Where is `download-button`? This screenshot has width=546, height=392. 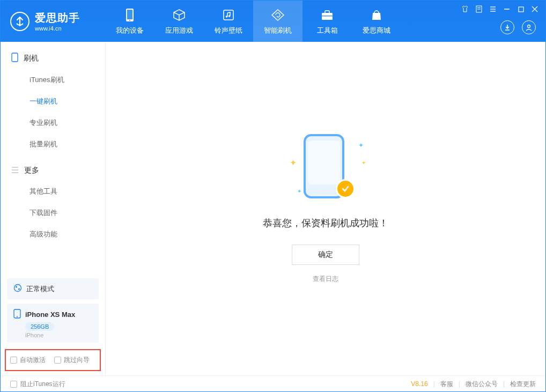
download-button is located at coordinates (507, 27).